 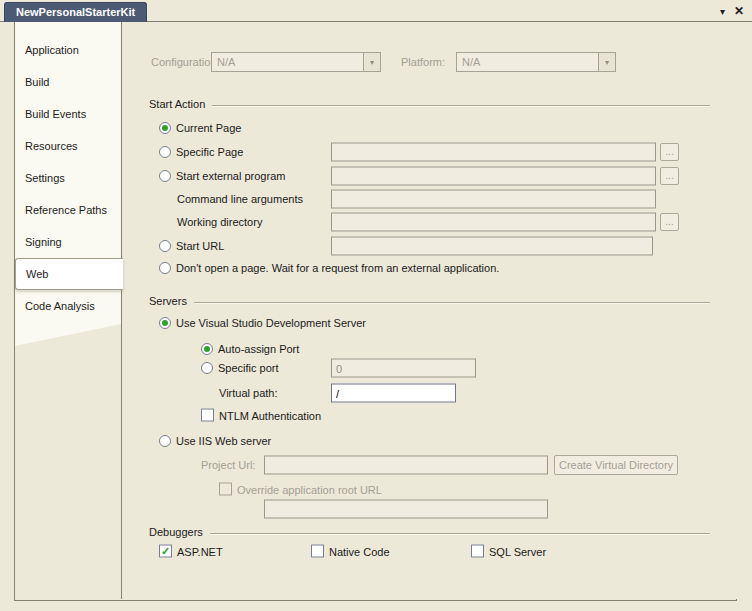 What do you see at coordinates (310, 489) in the screenshot?
I see `override-root-url-label: Override application root URL` at bounding box center [310, 489].